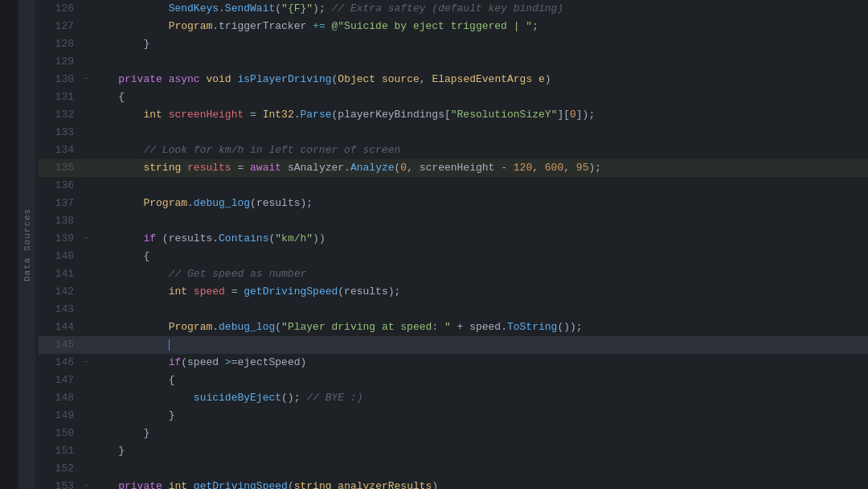 Image resolution: width=868 pixels, height=489 pixels. Describe the element at coordinates (185, 79) in the screenshot. I see `token-kw: async` at that location.